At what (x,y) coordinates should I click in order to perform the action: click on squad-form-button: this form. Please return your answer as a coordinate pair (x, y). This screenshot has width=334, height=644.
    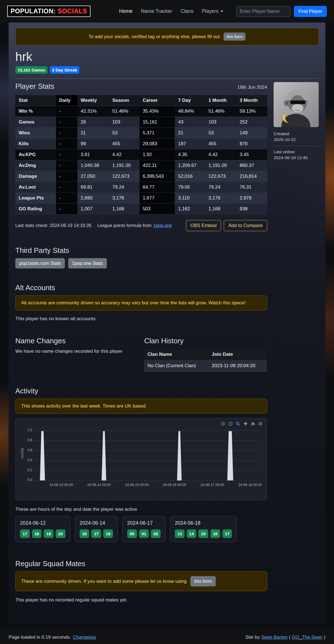
    Looking at the image, I should click on (203, 581).